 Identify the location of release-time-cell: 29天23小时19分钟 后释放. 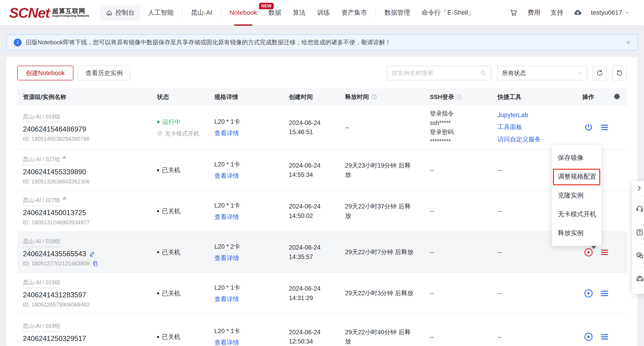
(382, 170).